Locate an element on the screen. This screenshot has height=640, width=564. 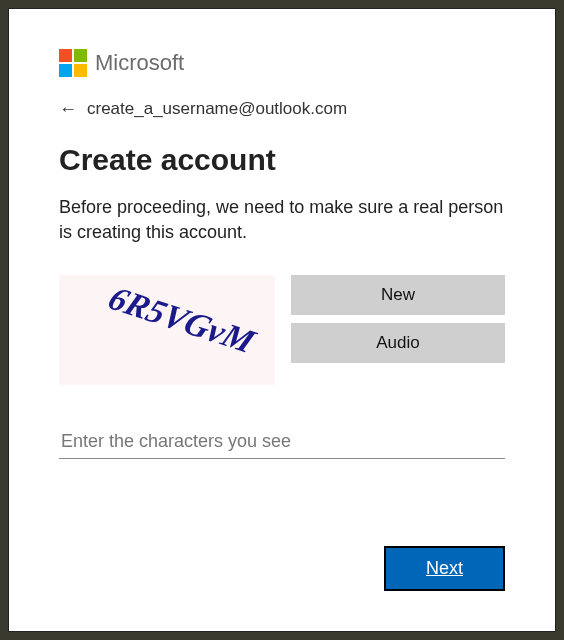
captcha-controls: New Audio is located at coordinates (398, 330).